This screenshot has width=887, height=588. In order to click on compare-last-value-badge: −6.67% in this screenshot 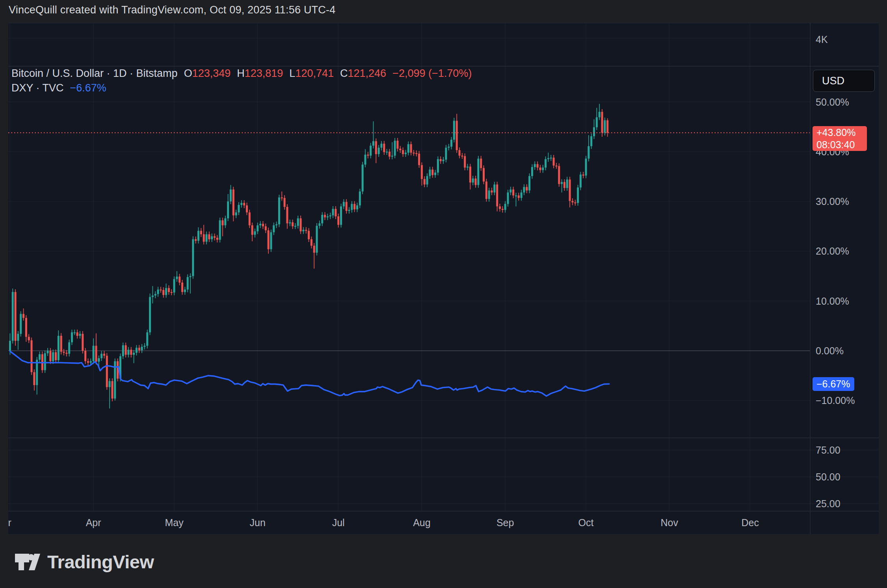, I will do `click(833, 384)`.